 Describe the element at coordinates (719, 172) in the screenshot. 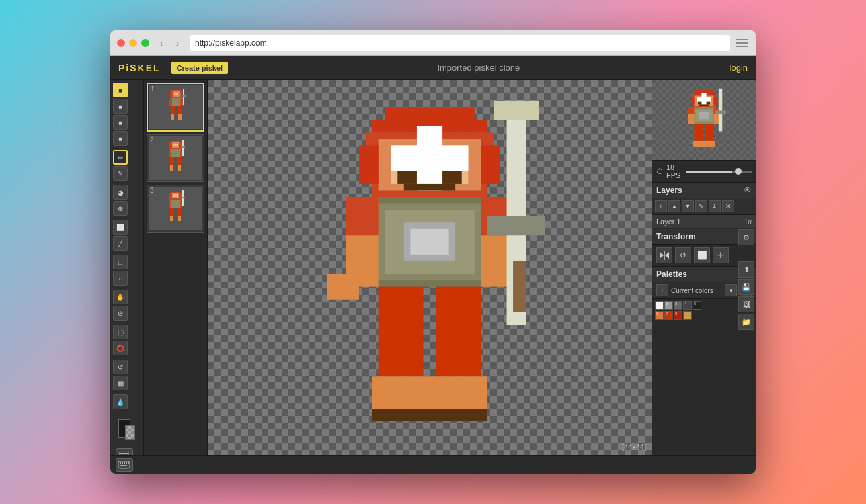

I see `fps-slider` at that location.